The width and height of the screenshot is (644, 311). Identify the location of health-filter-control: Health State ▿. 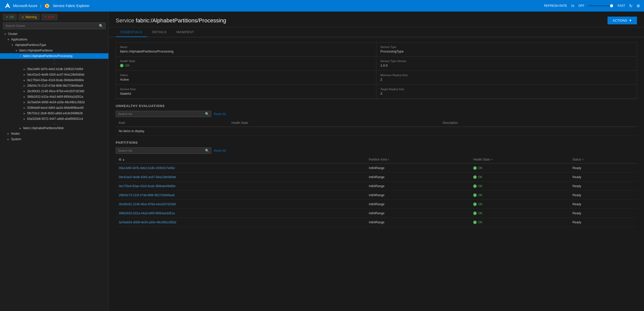
(483, 160).